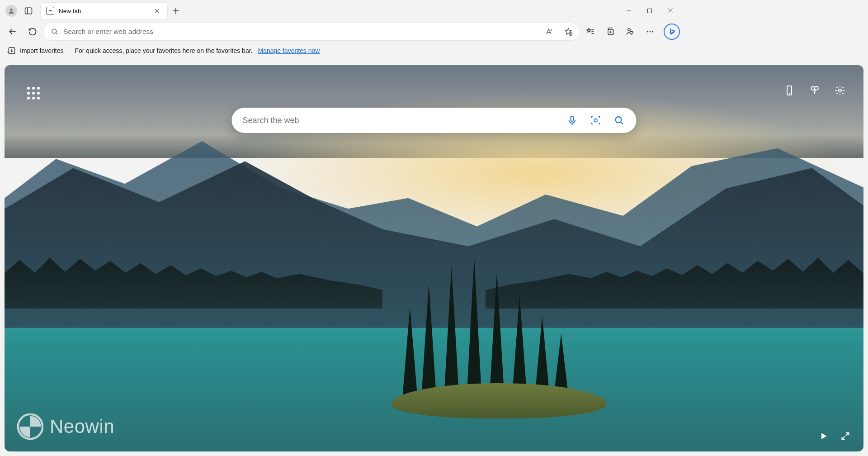  I want to click on toolbar, so click(342, 32).